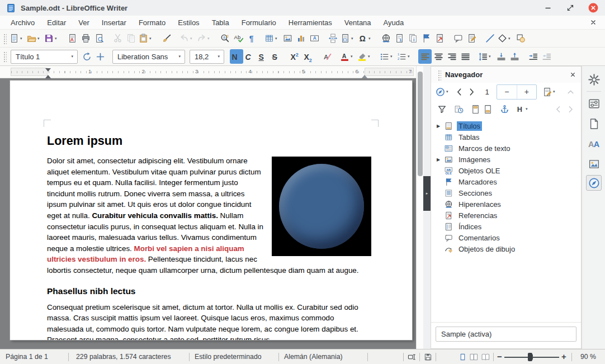 The width and height of the screenshot is (605, 364). What do you see at coordinates (439, 39) in the screenshot?
I see `insert-cross-reference-button` at bounding box center [439, 39].